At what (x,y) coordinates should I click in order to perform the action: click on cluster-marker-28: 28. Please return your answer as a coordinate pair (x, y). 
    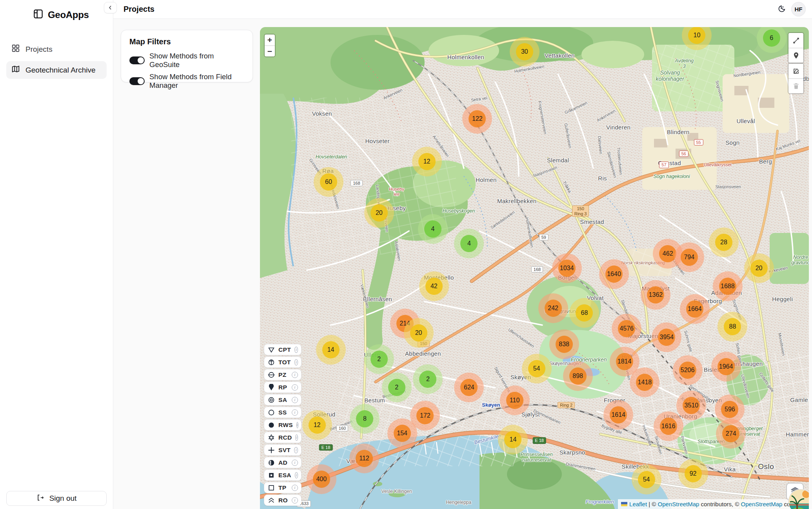
    Looking at the image, I should click on (724, 242).